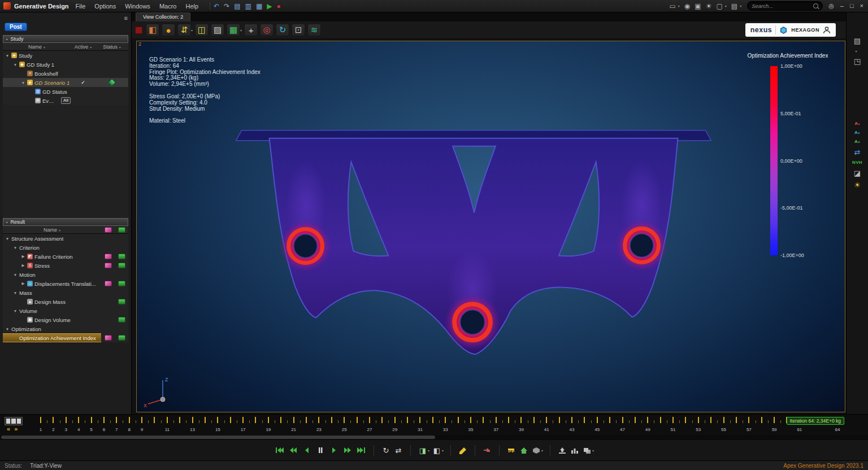 The image size is (868, 470). I want to click on jump-forward-icon: », so click(16, 429).